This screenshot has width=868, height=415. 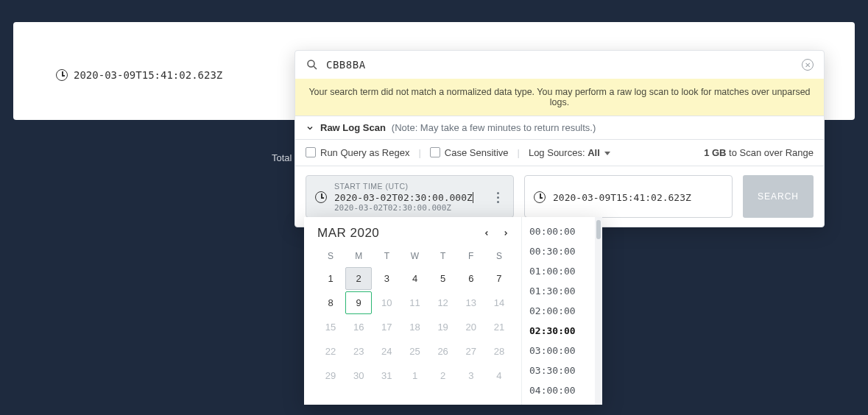 I want to click on time-option: 04:00:00, so click(x=558, y=390).